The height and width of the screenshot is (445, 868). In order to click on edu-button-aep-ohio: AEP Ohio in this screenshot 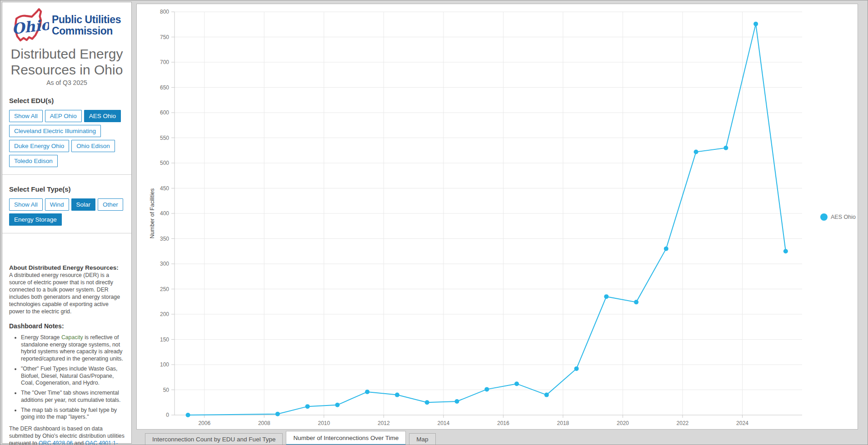, I will do `click(64, 116)`.